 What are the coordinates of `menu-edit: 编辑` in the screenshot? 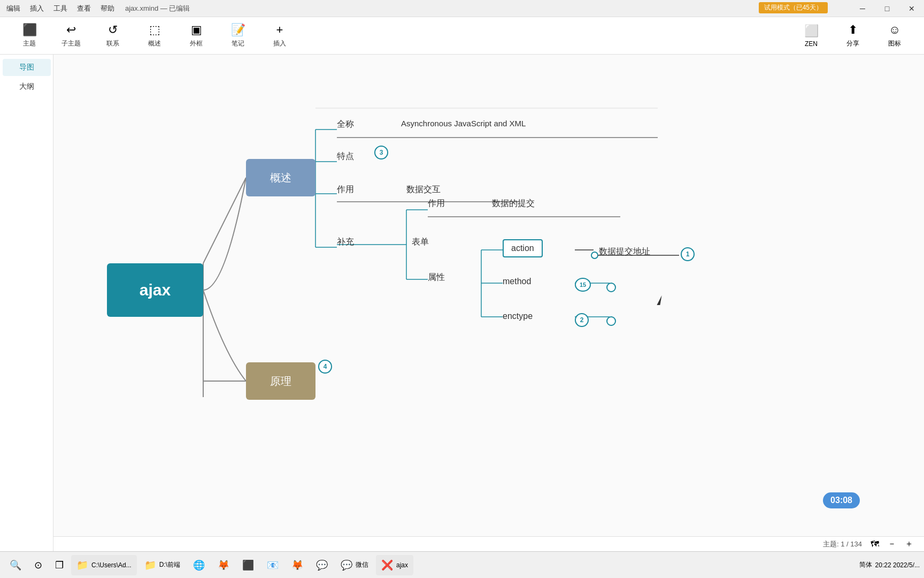 It's located at (13, 9).